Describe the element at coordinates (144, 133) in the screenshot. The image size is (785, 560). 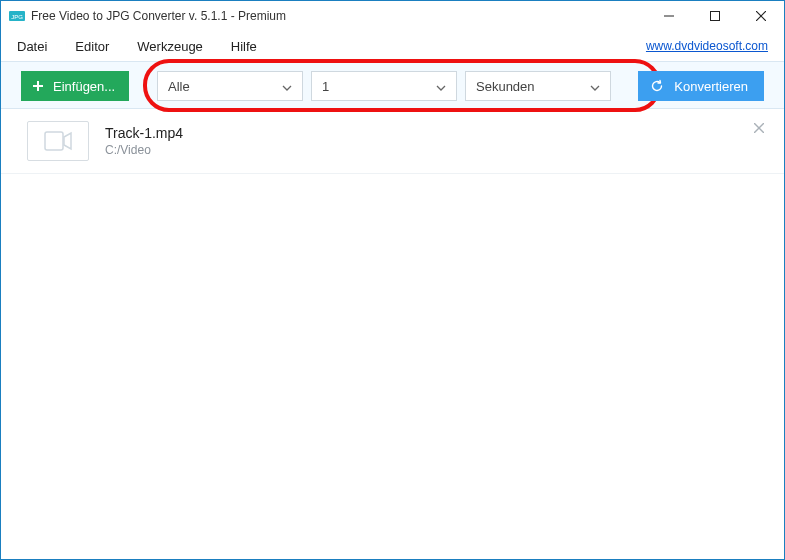
I see `file-name: Track-1.mp4` at that location.